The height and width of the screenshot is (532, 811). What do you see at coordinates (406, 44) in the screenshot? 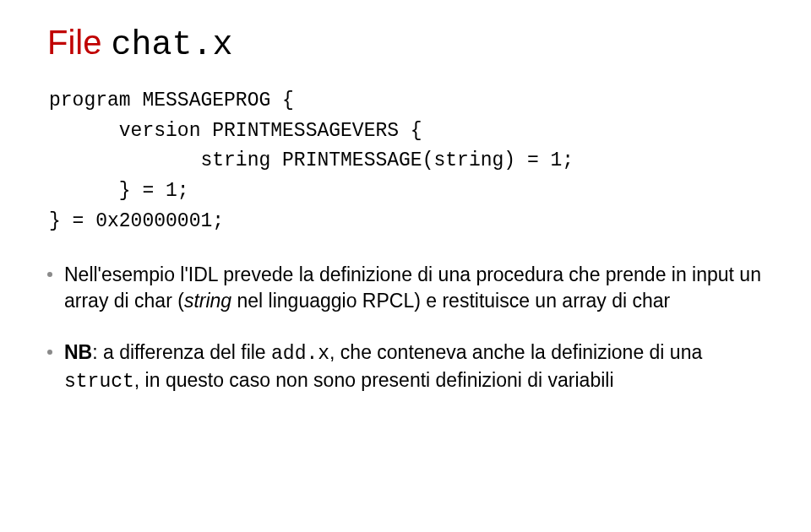
I see `slide-title: File chat.x` at bounding box center [406, 44].